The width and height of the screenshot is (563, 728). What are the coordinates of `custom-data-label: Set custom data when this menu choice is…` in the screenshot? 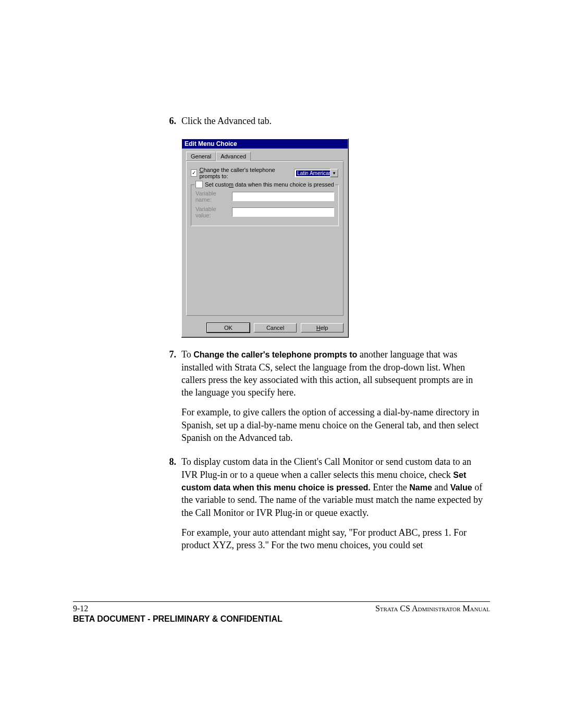 It's located at (270, 184).